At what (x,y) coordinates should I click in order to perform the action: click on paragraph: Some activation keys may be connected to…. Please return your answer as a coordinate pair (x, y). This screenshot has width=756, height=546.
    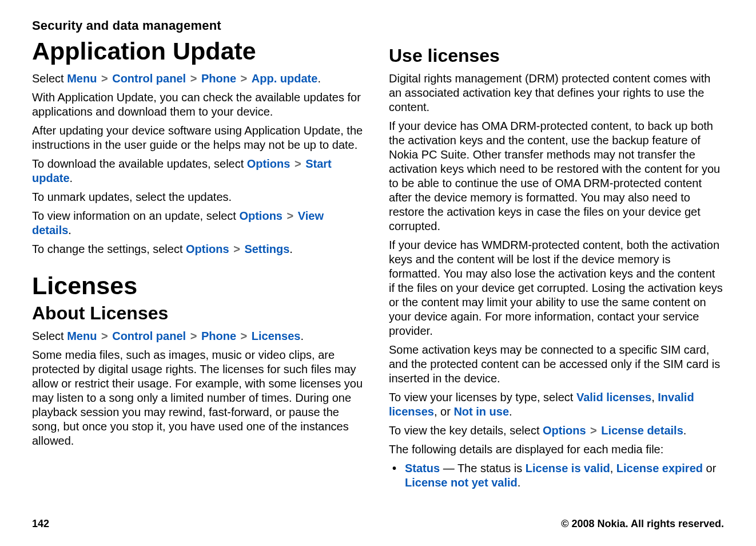
    Looking at the image, I should click on (556, 364).